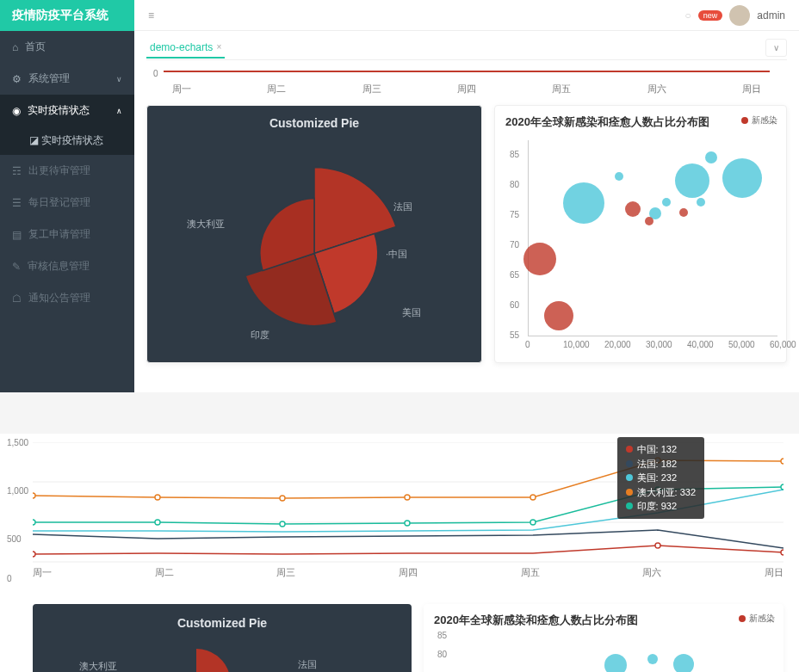 The height and width of the screenshot is (672, 799). What do you see at coordinates (515, 244) in the screenshot?
I see `y-tick: 70` at bounding box center [515, 244].